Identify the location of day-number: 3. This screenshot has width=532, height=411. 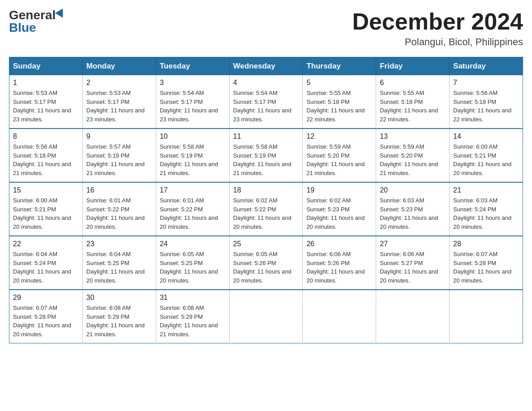
(193, 83).